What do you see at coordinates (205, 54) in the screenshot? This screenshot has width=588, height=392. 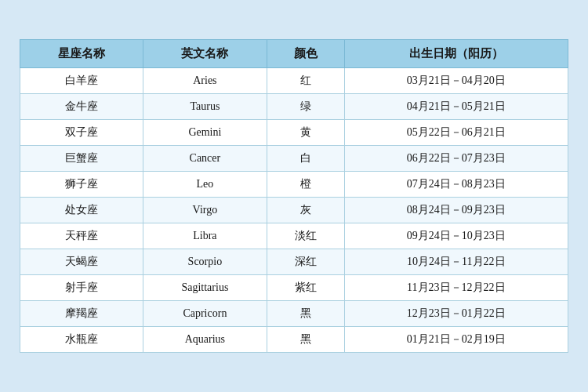 I see `header-english-name: 英文名称` at bounding box center [205, 54].